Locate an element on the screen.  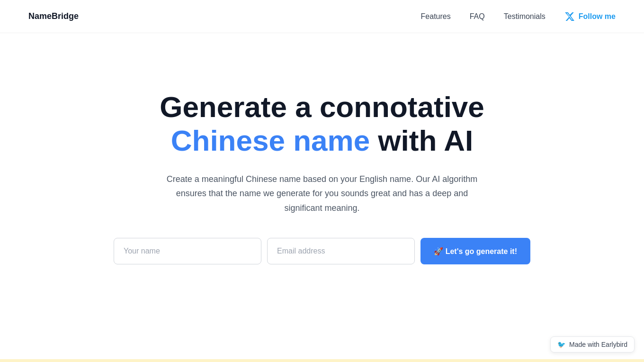
generate-button: 🚀 Let's go generate it! is located at coordinates (475, 251).